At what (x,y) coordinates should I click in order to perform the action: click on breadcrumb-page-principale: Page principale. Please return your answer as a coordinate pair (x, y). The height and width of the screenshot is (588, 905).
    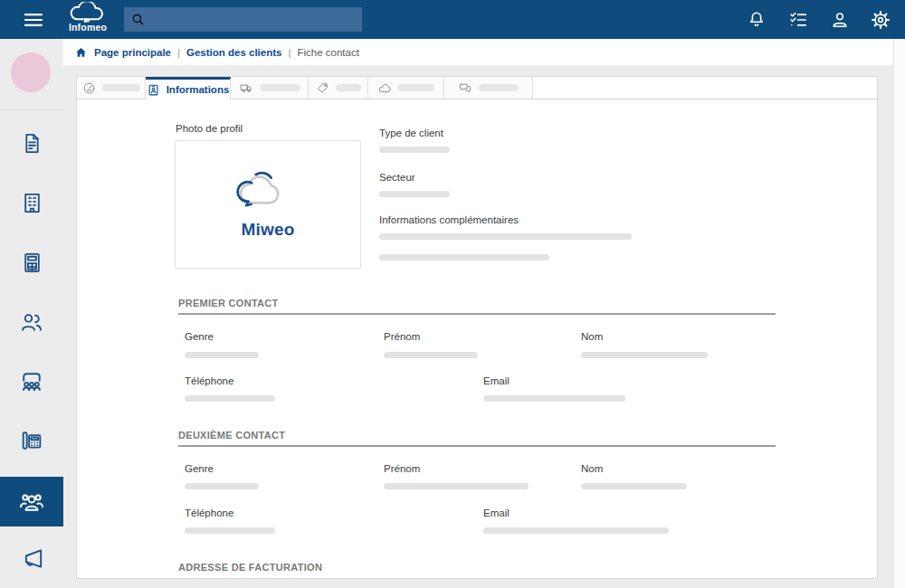
    Looking at the image, I should click on (132, 52).